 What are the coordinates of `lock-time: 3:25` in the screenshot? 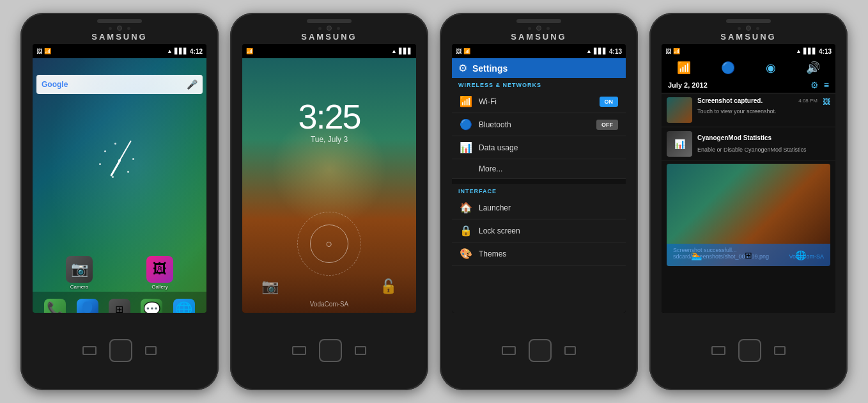 It's located at (329, 116).